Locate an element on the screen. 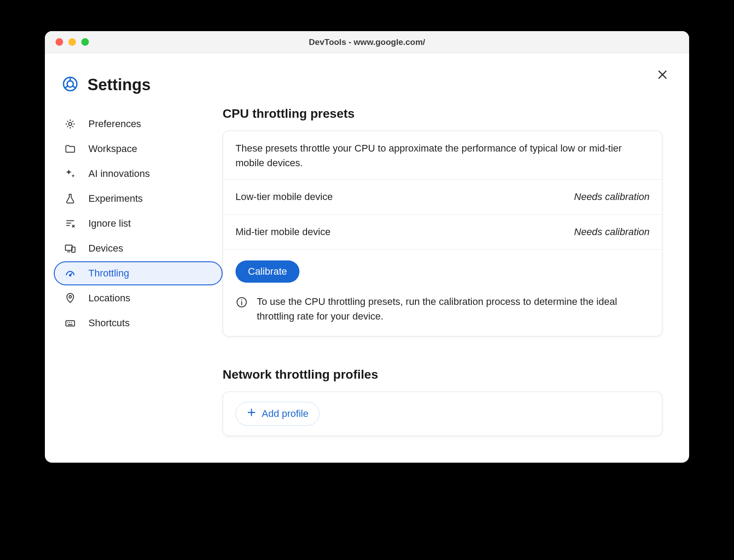 Image resolution: width=734 pixels, height=560 pixels. sidebar-item-label: Workspace is located at coordinates (113, 149).